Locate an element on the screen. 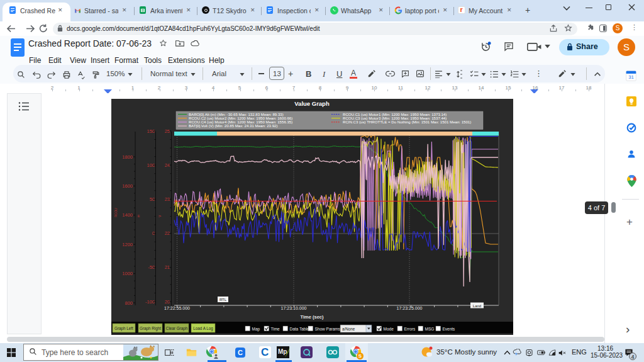  svg-text: Show Params is located at coordinates (328, 329).